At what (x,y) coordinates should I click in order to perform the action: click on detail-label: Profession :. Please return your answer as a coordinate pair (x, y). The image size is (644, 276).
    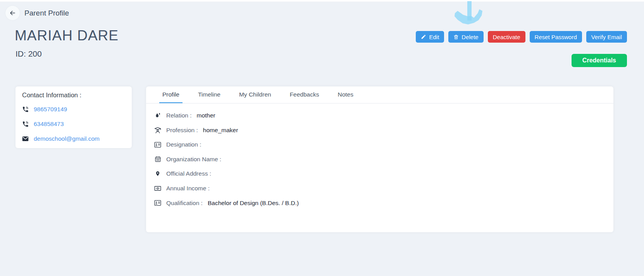
    Looking at the image, I should click on (182, 130).